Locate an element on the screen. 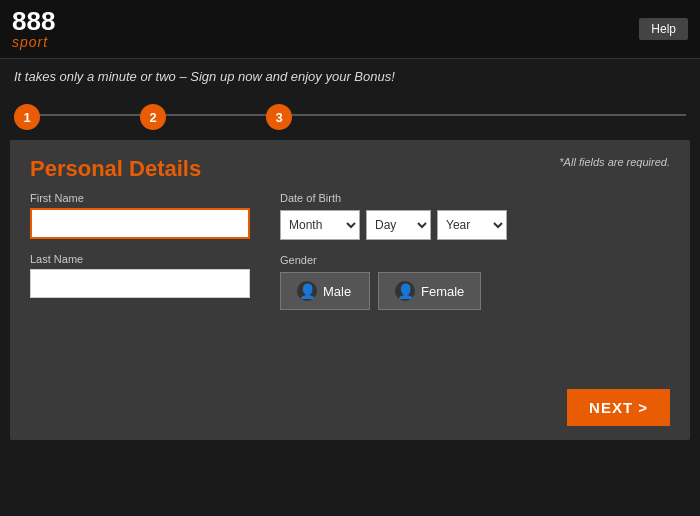 Image resolution: width=700 pixels, height=516 pixels. first-name-input is located at coordinates (140, 224).